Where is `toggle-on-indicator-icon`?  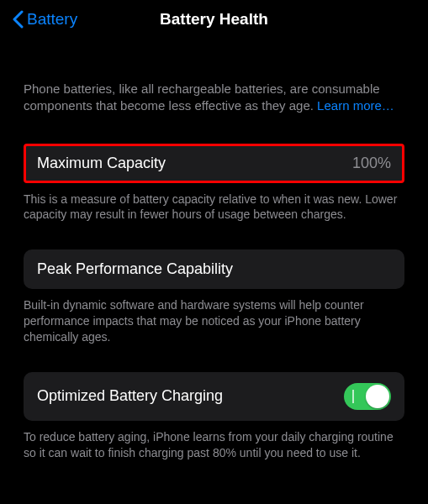 toggle-on-indicator-icon is located at coordinates (353, 396).